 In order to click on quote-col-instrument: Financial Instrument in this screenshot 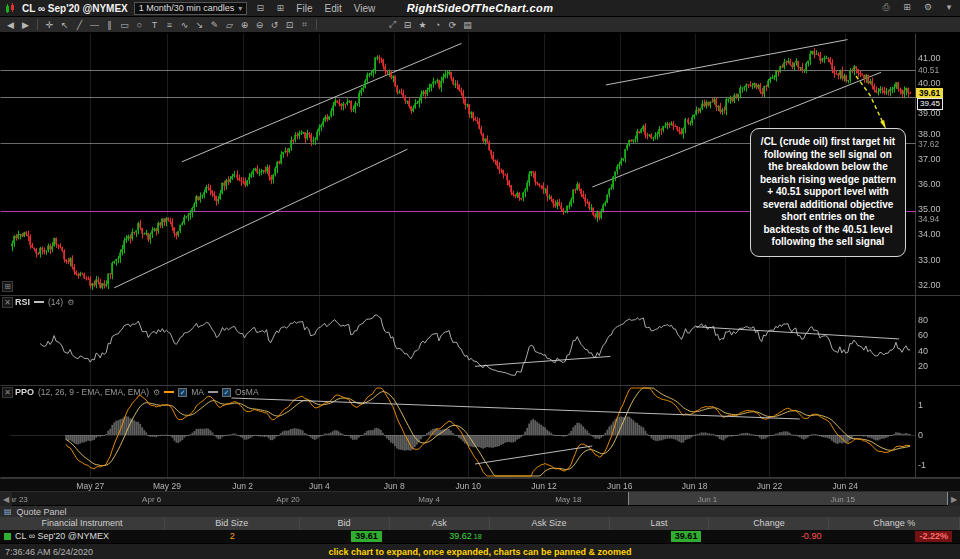, I will do `click(82, 524)`.